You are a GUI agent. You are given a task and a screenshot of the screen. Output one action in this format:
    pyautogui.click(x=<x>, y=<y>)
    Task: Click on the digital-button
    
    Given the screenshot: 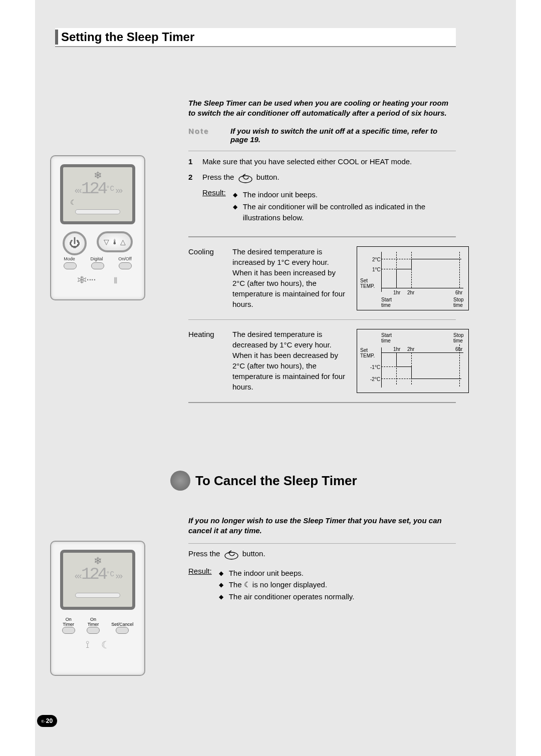 What is the action you would take?
    pyautogui.click(x=98, y=266)
    